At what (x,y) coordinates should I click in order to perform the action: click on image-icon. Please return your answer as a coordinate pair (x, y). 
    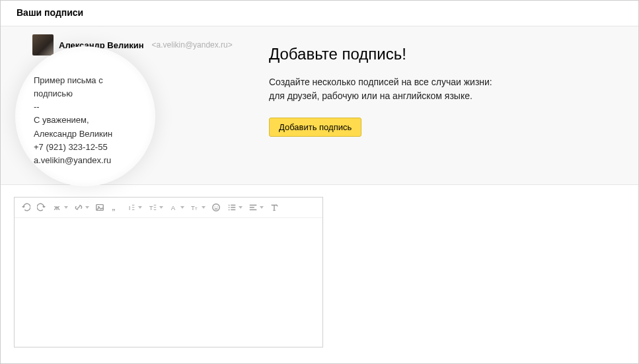
    Looking at the image, I should click on (100, 207).